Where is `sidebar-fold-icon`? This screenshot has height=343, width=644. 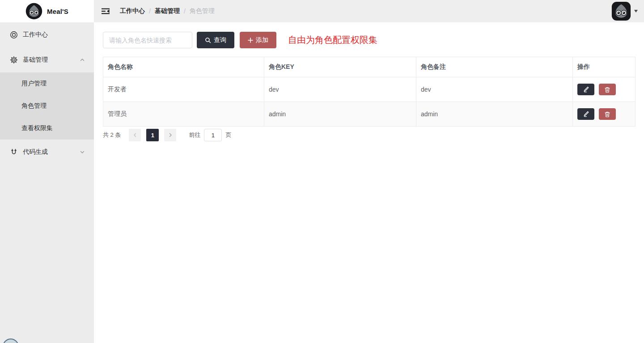
sidebar-fold-icon is located at coordinates (106, 11).